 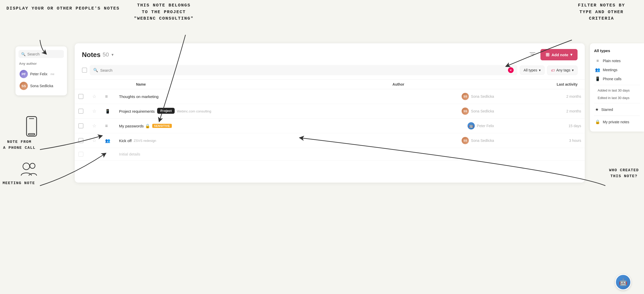 I want to click on row2-checkbox, so click(x=81, y=111).